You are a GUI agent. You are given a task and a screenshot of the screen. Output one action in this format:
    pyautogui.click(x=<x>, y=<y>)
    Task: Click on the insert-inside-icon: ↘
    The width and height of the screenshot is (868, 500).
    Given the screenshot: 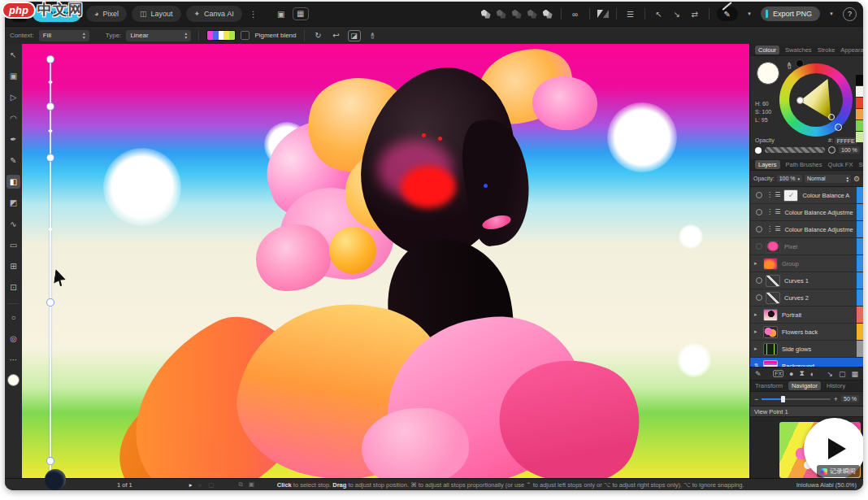 What is the action you would take?
    pyautogui.click(x=677, y=15)
    